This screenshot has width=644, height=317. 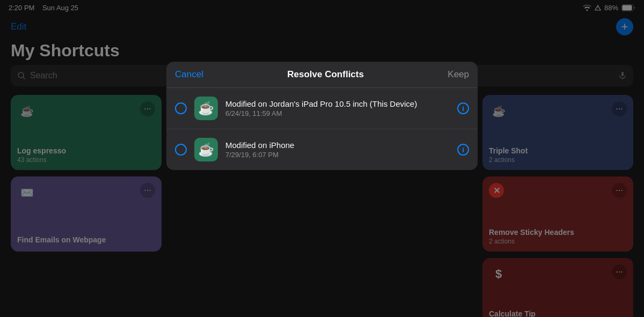 What do you see at coordinates (338, 114) in the screenshot?
I see `option-date-ipad: 6/24/19, 11:59 AM` at bounding box center [338, 114].